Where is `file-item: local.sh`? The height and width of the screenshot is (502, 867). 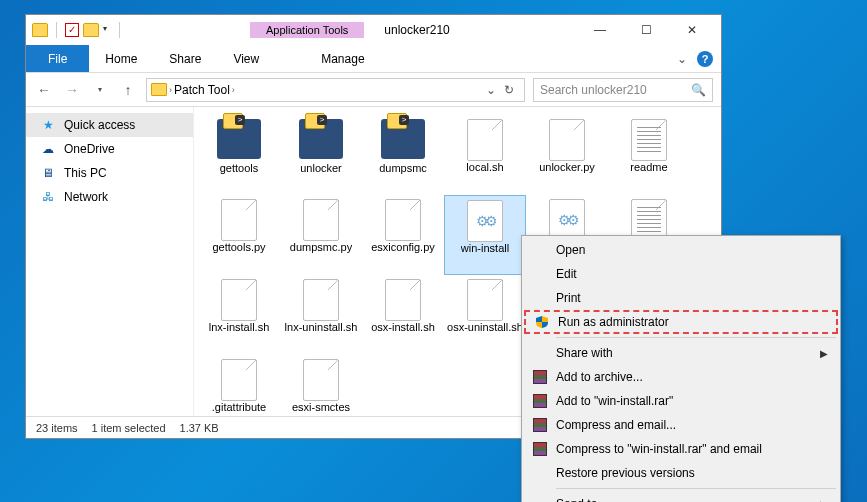
file-item: local.sh is located at coordinates (485, 155).